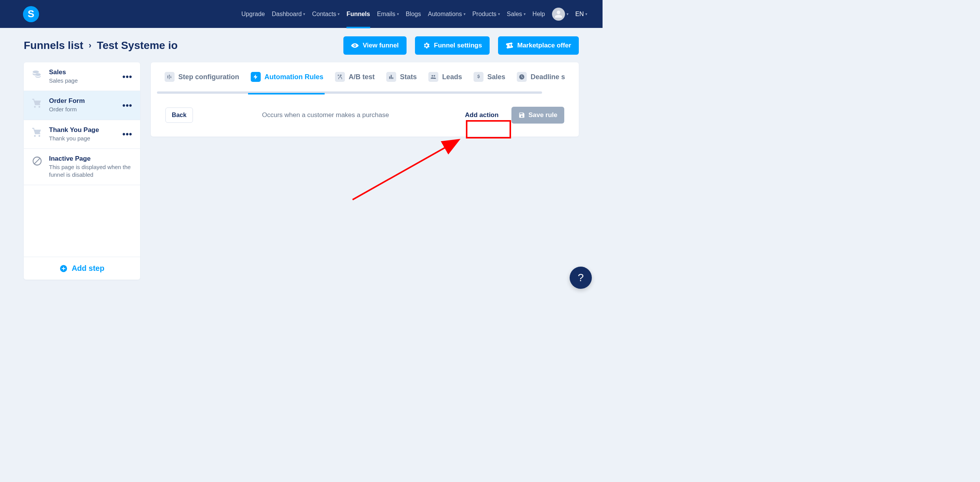 The width and height of the screenshot is (980, 482). What do you see at coordinates (414, 14) in the screenshot?
I see `nav-items: Upgrade Dashboard▾ Contacts▾ Funnels Ema…` at bounding box center [414, 14].